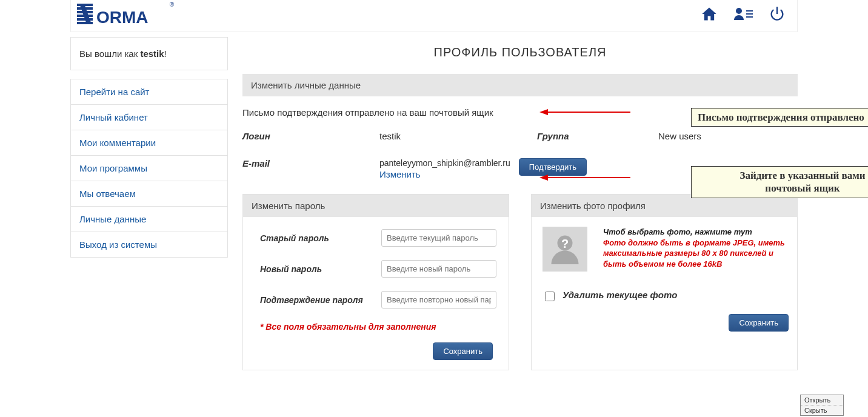 Image resolution: width=868 pixels, height=417 pixels. Describe the element at coordinates (378, 327) in the screenshot. I see `required-note: * Все поля обязательны для заполнения` at that location.